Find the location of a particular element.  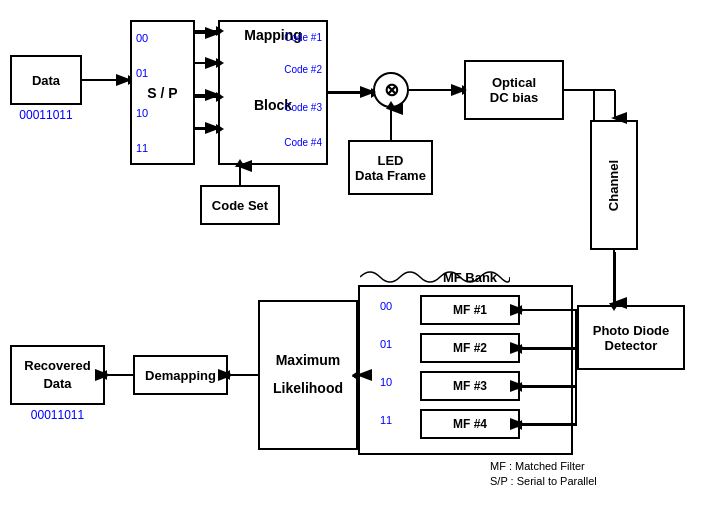

mf4-box: MF #4 is located at coordinates (470, 424).